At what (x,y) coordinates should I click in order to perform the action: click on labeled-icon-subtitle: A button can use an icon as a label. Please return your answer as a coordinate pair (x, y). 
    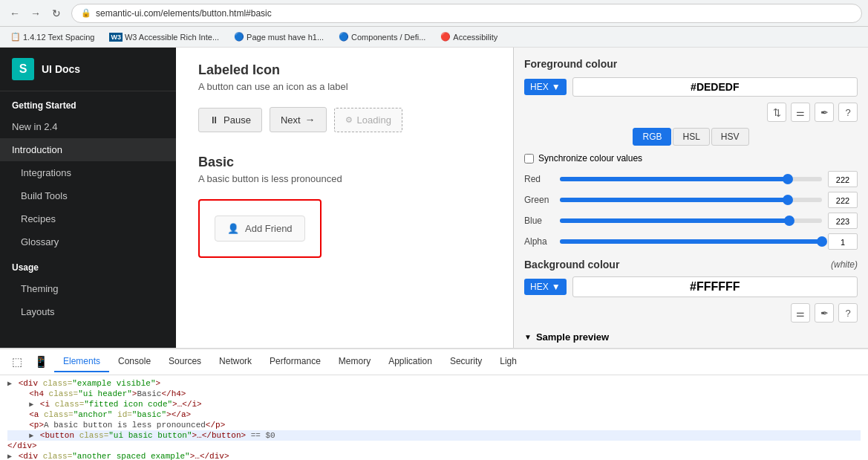
    Looking at the image, I should click on (345, 86).